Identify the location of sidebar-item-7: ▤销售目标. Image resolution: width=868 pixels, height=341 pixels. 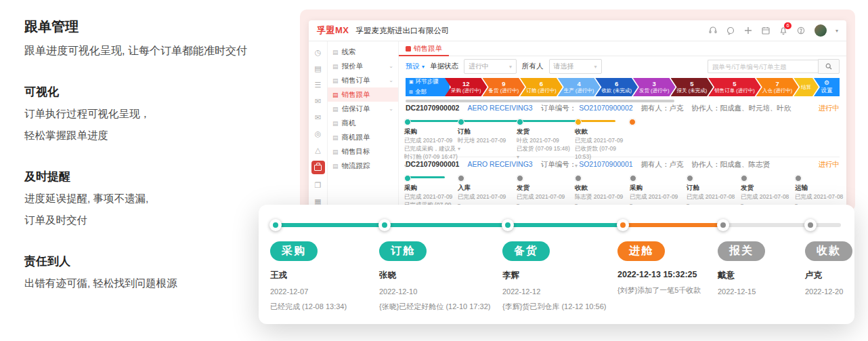
(363, 152).